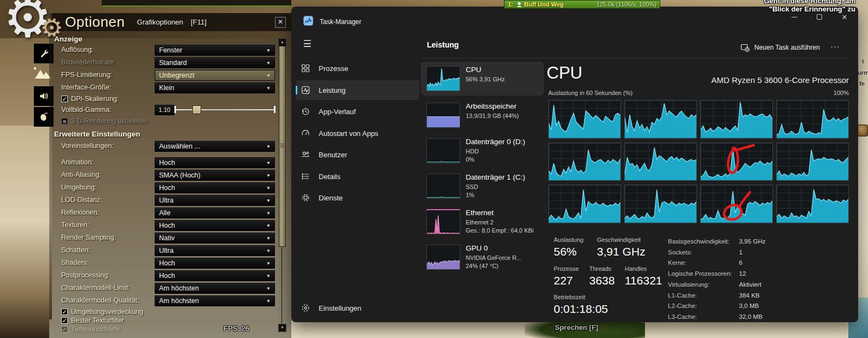 This screenshot has height=338, width=868. What do you see at coordinates (89, 62) in the screenshot?
I see `option-label: Bildwiederholrate:` at bounding box center [89, 62].